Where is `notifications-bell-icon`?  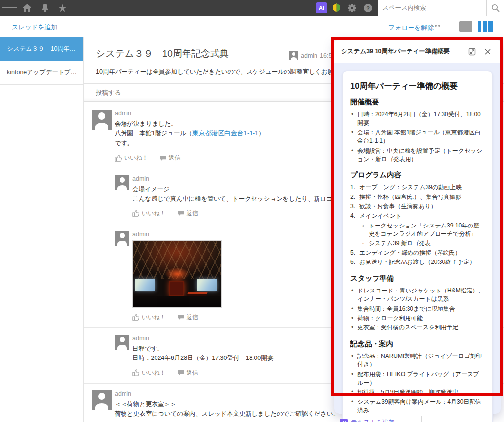 notifications-bell-icon is located at coordinates (45, 8).